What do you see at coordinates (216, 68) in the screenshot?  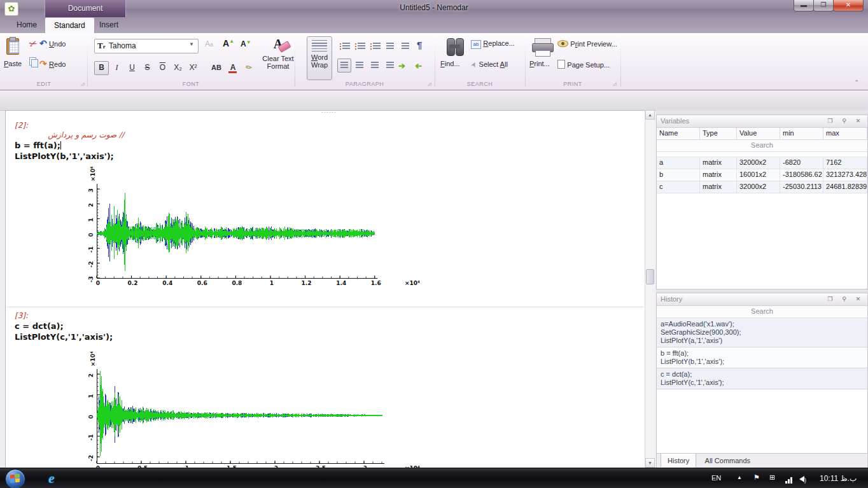 I see `smallcaps-button: AB` at bounding box center [216, 68].